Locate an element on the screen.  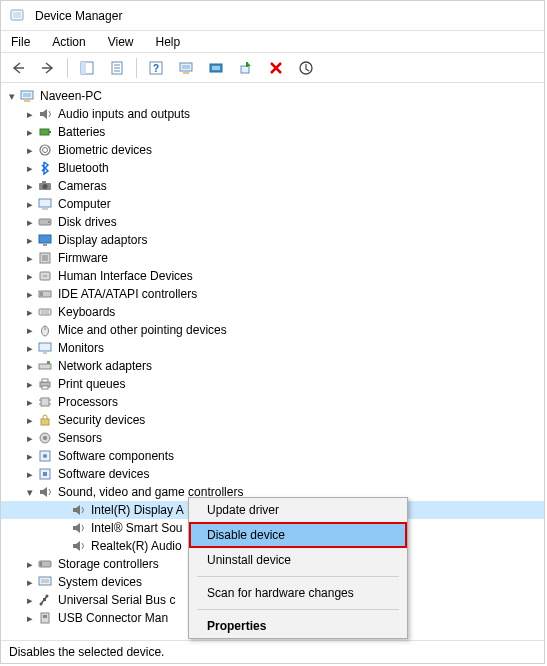
firmware-icon is located at coordinates (45, 258).